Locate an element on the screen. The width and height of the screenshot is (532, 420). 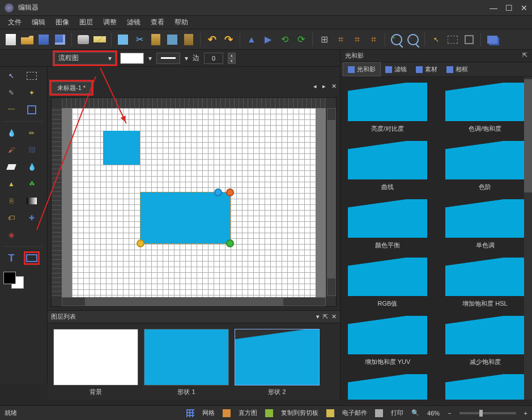
effect-item: 增加饱和度 YUV is located at coordinates (388, 341).